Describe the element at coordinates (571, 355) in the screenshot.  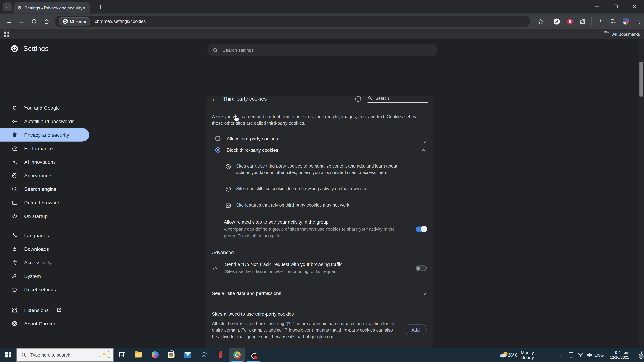
I see `device-tray-icon` at that location.